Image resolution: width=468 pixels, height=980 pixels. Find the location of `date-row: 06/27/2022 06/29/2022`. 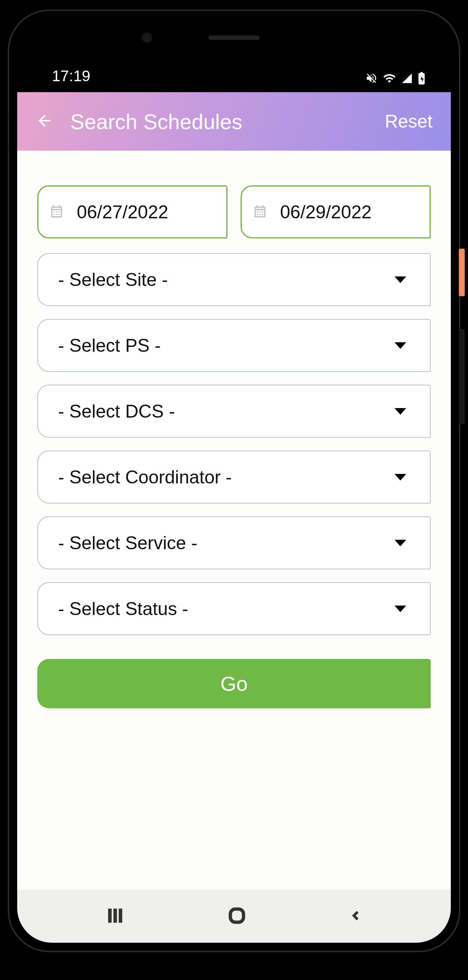

date-row: 06/27/2022 06/29/2022 is located at coordinates (234, 212).